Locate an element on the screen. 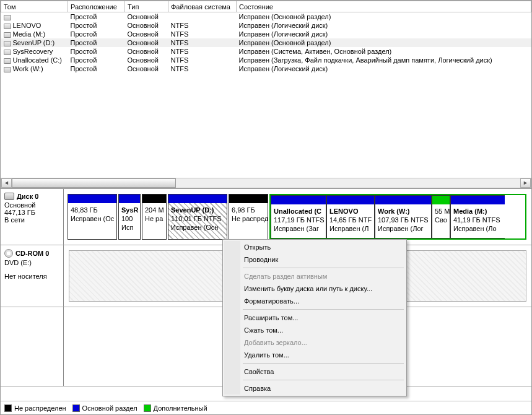 This screenshot has height=415, width=532. col-layout: Расположение is located at coordinates (97, 7).